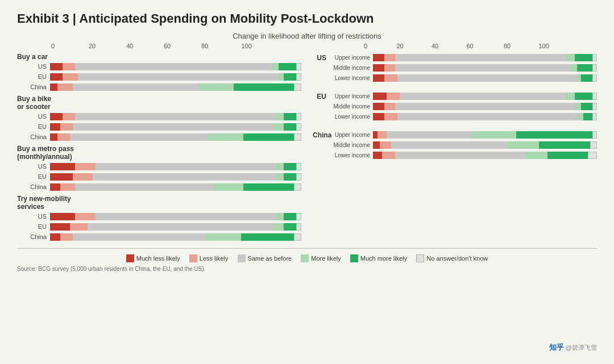 This screenshot has height=364, width=614. I want to click on left-group: Buy a carUSEUChina, so click(159, 72).